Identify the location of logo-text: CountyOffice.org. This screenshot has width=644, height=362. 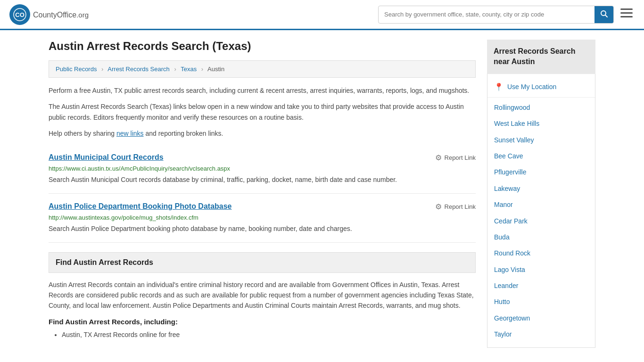
(61, 14).